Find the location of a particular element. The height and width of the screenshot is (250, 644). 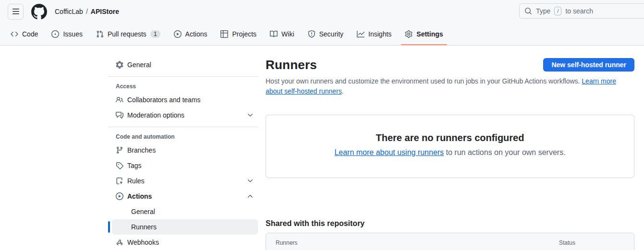

empty-state-suffix: to run actions on your own servers. is located at coordinates (504, 153).